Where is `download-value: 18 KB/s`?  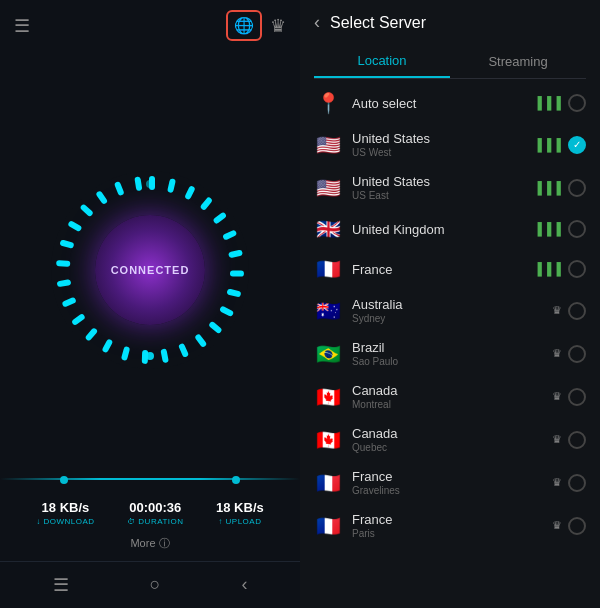
download-value: 18 KB/s is located at coordinates (66, 508).